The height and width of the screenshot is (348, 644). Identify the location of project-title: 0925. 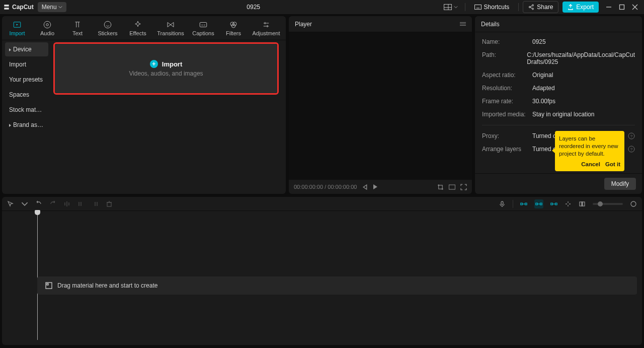
(254, 7).